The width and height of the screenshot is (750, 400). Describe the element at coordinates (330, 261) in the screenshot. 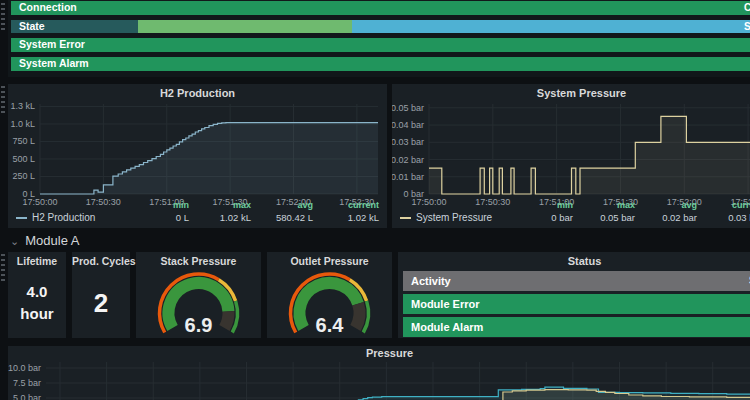

I see `panel-title: Outlet Pressure` at that location.